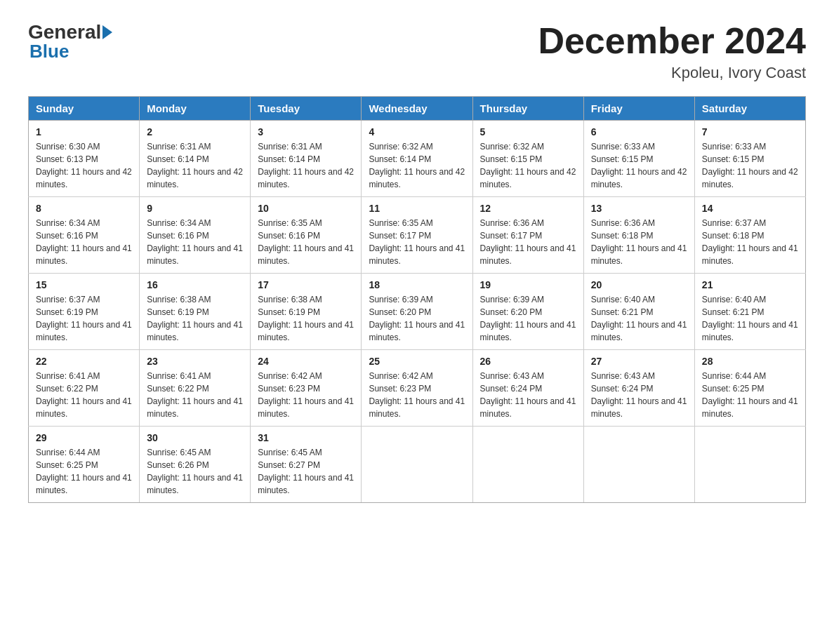 The width and height of the screenshot is (834, 644). Describe the element at coordinates (750, 389) in the screenshot. I see `calendar-cell: 28 Sunrise: 6:44 AMSunset: 6:25 PMDaylig…` at that location.